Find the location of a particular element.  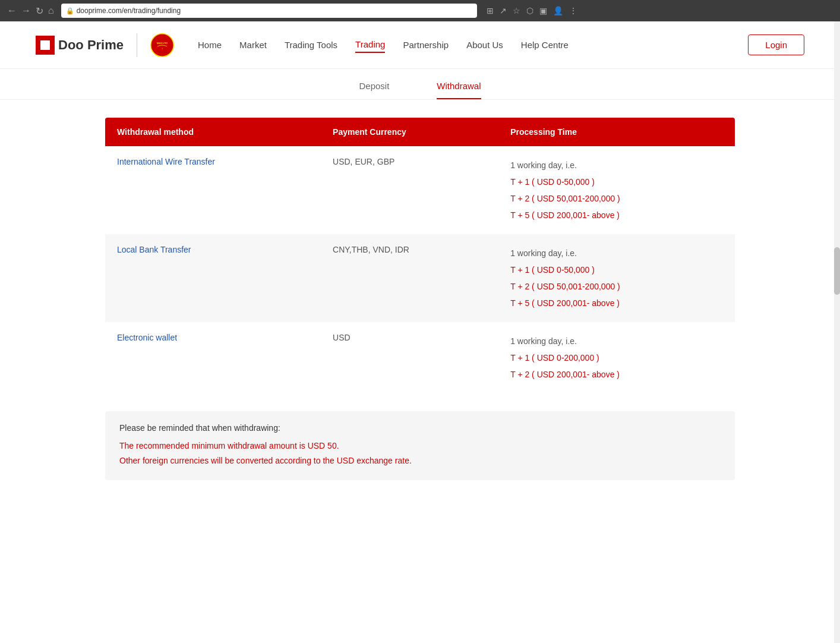

svg-text: MAN UTD is located at coordinates (163, 43).